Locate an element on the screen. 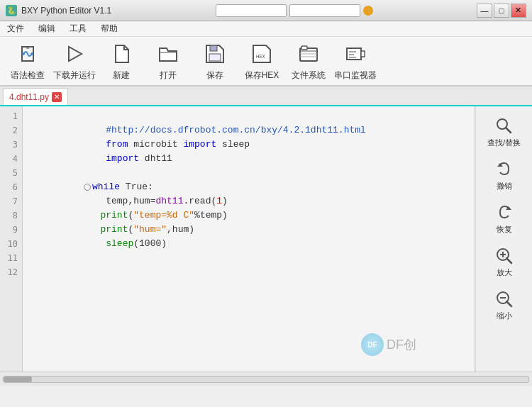 The image size is (532, 407). tab-label: 4.dht11.py is located at coordinates (29, 97).